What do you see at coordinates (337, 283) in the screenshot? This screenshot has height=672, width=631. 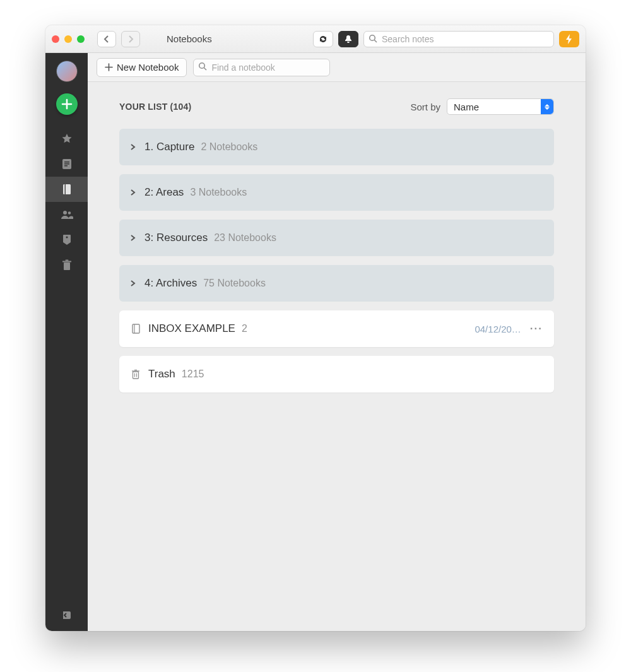 I see `stack-row: 4: Archives 75 Notebooks` at bounding box center [337, 283].